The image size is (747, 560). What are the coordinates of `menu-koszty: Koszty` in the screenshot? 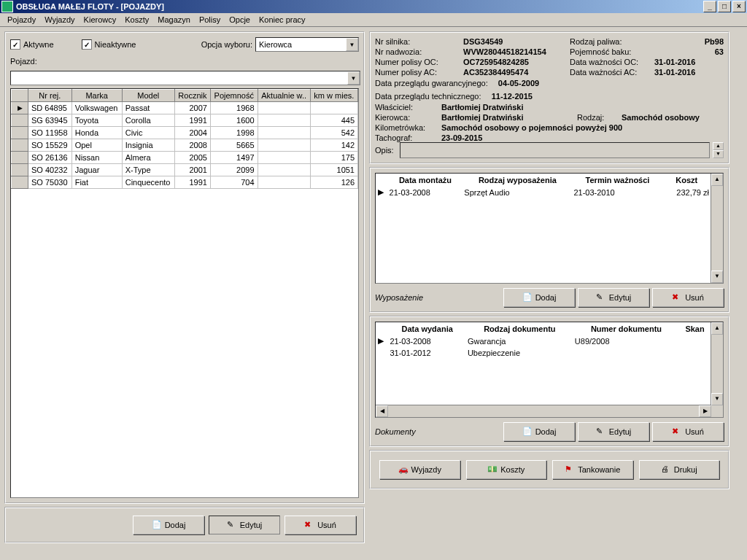 It's located at (137, 20).